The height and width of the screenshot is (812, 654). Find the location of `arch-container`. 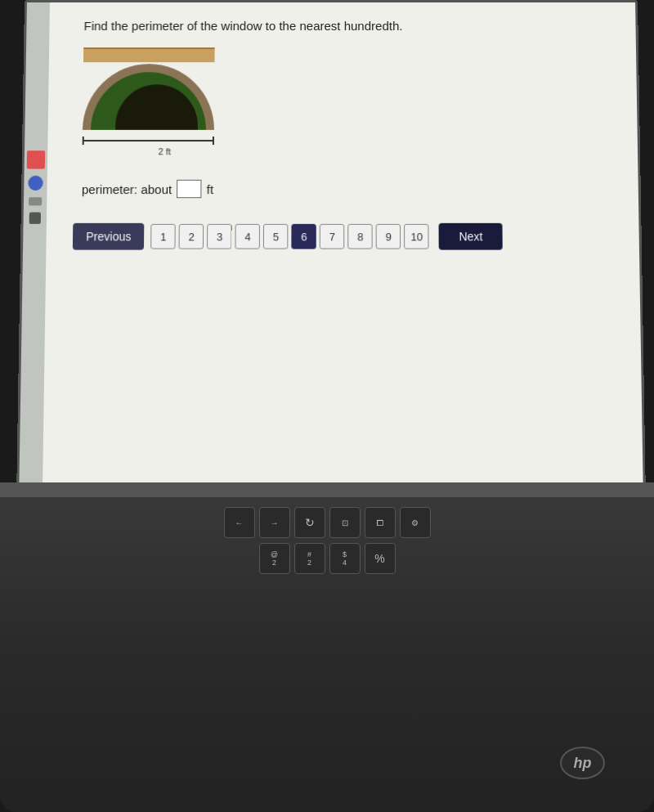

arch-container is located at coordinates (149, 88).